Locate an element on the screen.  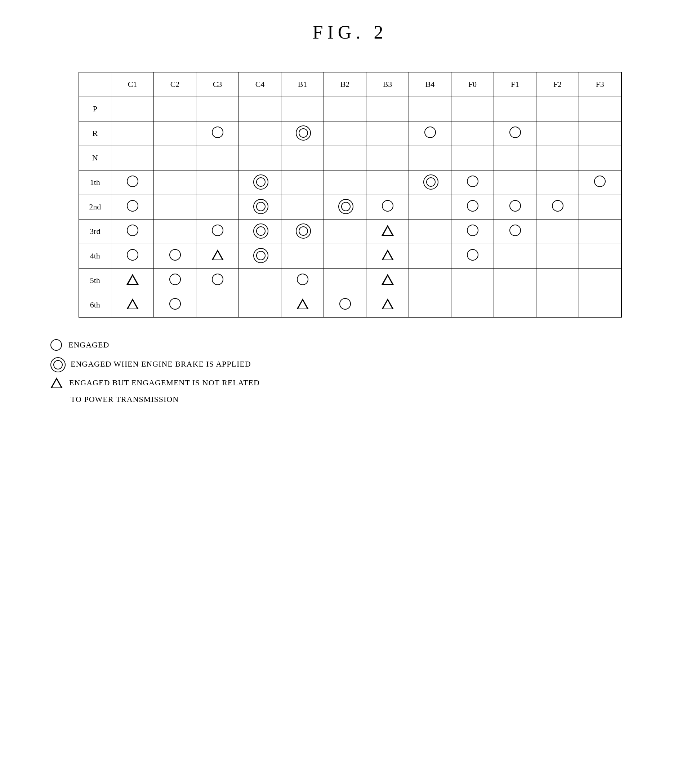
row-label: 1th is located at coordinates (95, 183).